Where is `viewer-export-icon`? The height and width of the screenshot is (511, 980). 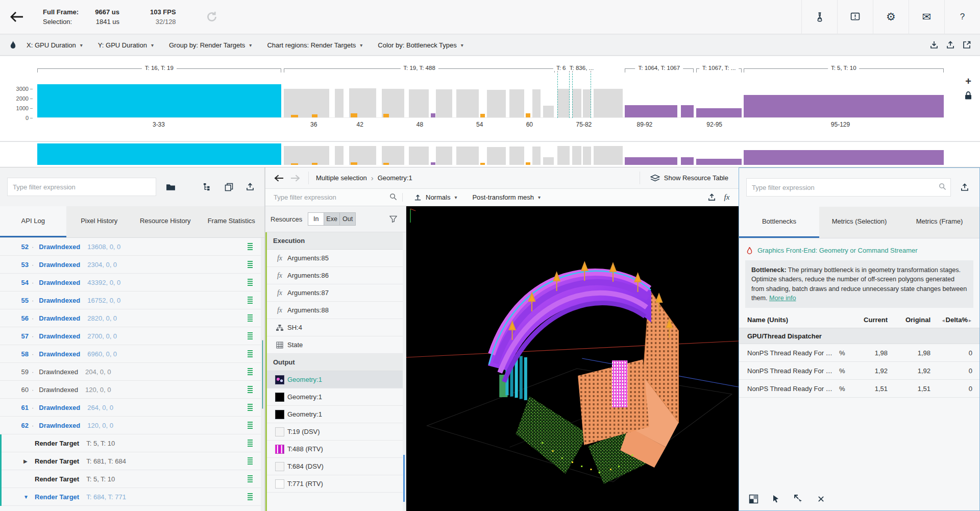
viewer-export-icon is located at coordinates (712, 198).